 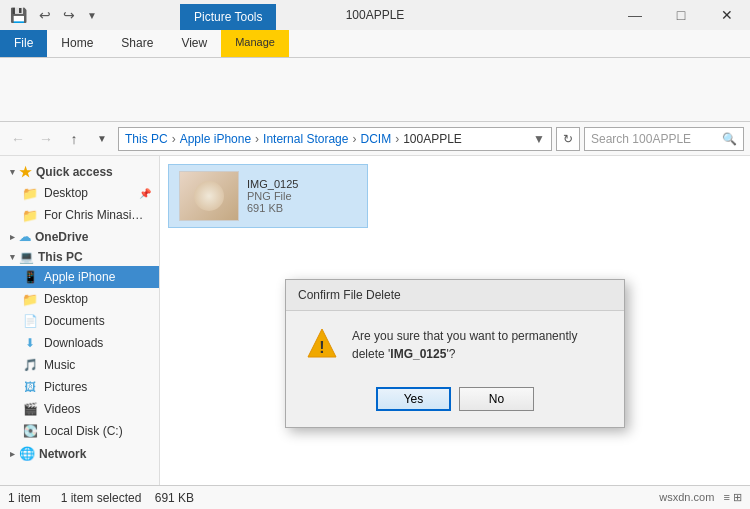 I want to click on message-filename: IMG_0125, so click(x=418, y=354).